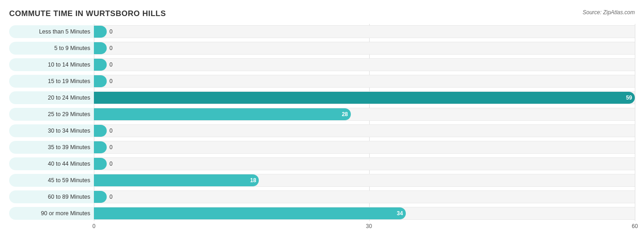 The image size is (644, 240). Describe the element at coordinates (344, 114) in the screenshot. I see `bar-value: 28` at that location.